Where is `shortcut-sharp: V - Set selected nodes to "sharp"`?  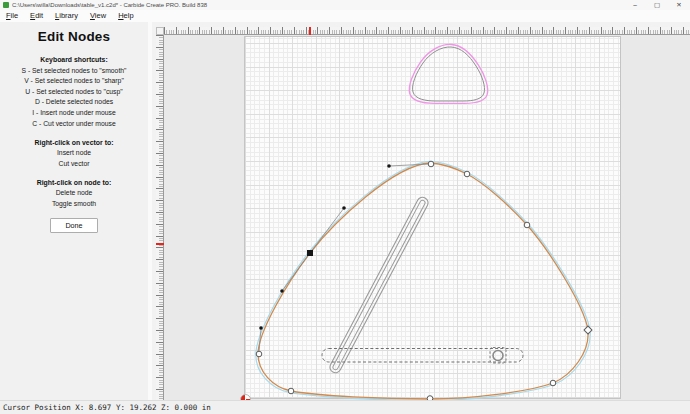 shortcut-sharp: V - Set selected nodes to "sharp" is located at coordinates (74, 80).